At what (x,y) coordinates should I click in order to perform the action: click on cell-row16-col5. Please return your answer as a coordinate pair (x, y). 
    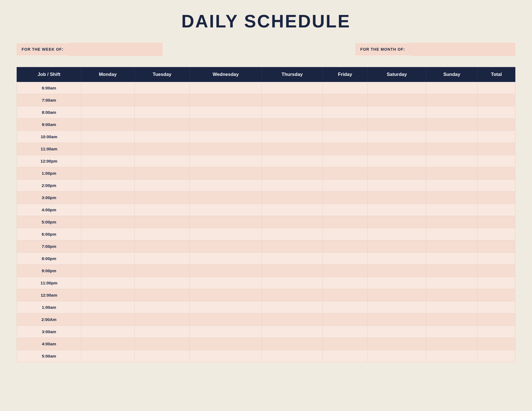
    Looking at the image, I should click on (345, 283).